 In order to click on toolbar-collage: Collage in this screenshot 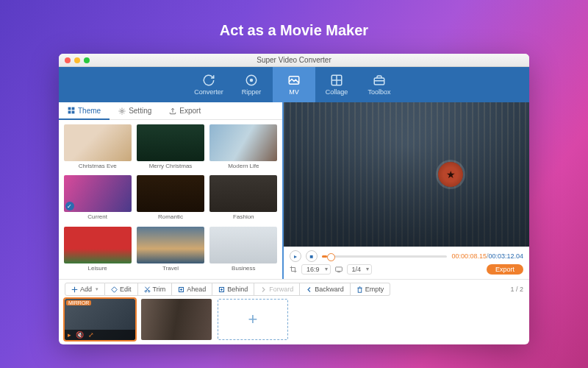, I will do `click(337, 85)`.